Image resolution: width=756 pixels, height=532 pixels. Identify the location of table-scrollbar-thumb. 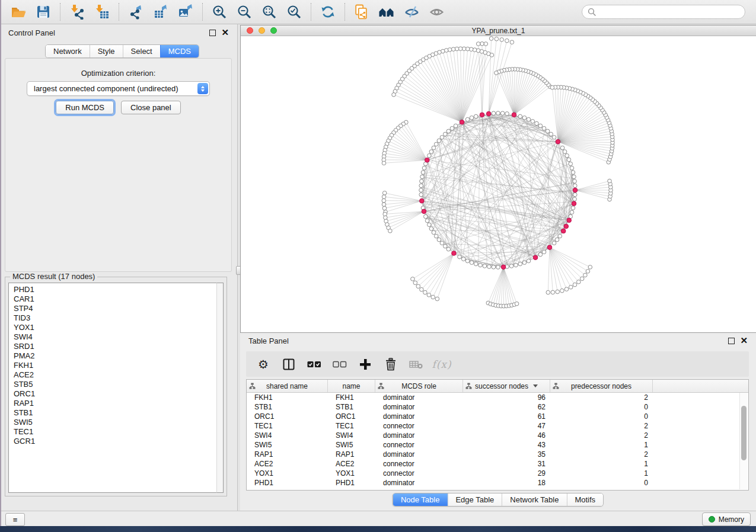
(744, 433).